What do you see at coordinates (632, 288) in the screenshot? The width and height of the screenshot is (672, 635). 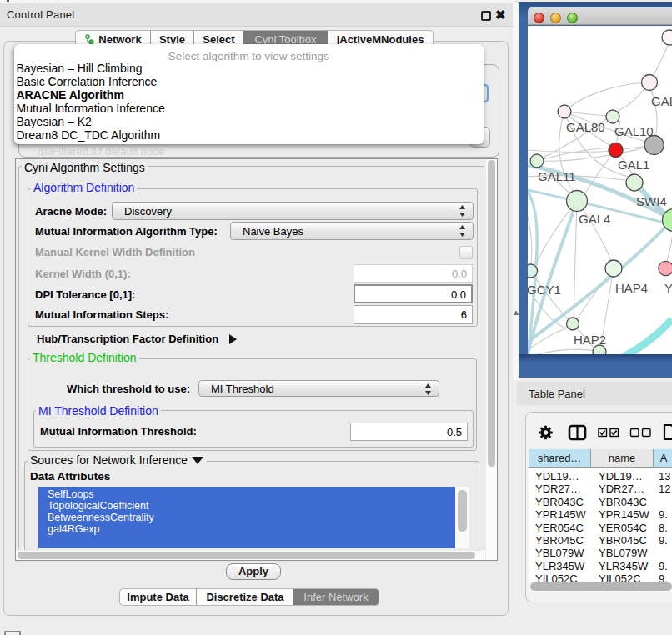 I see `svg-text: HAP4` at bounding box center [632, 288].